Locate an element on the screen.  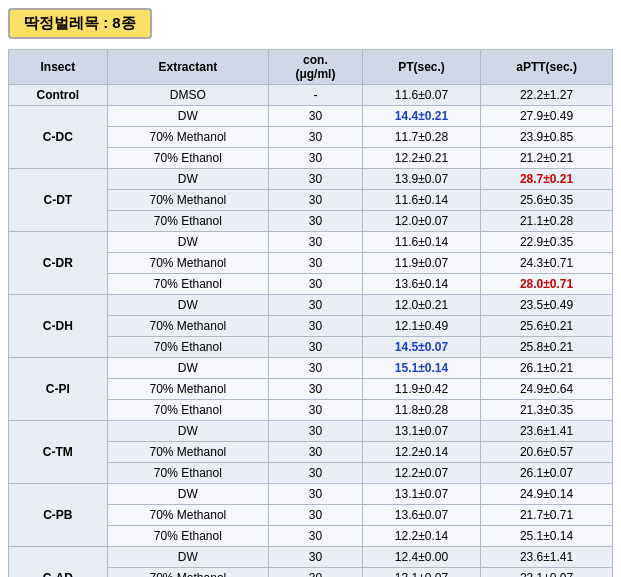
pt-cell: 13.9±0.07 is located at coordinates (421, 180).